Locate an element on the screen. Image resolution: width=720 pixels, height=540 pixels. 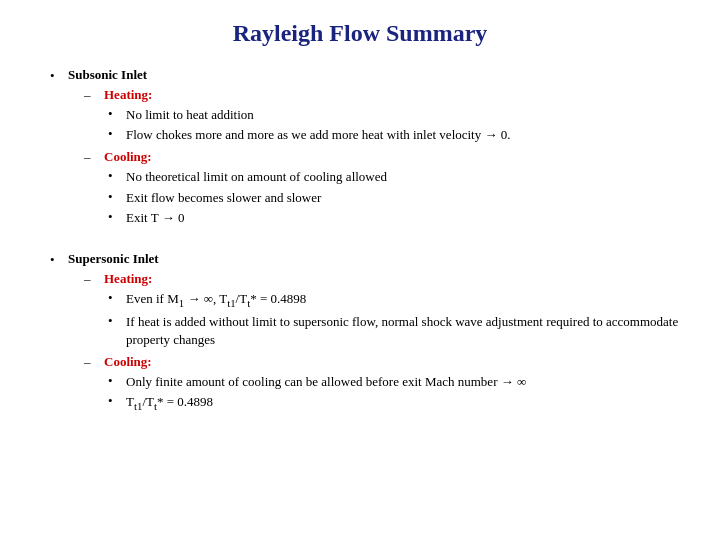
supersonic-heating-label: Heating: is located at coordinates (392, 279).